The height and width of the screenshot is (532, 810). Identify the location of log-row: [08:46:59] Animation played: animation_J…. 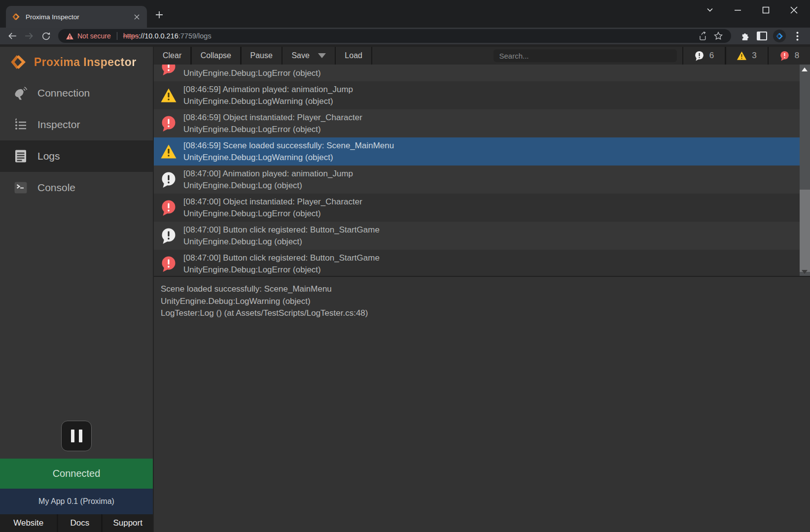
(477, 96).